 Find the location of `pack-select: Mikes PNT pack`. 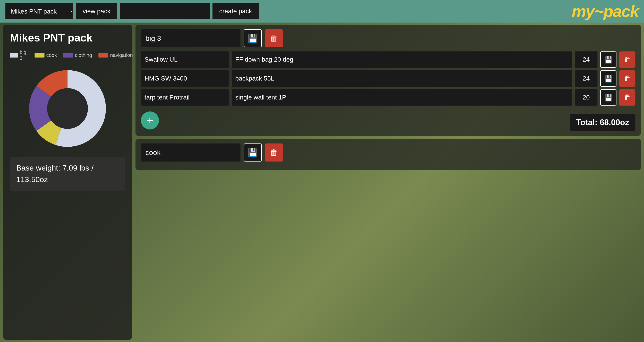

pack-select: Mikes PNT pack is located at coordinates (40, 11).